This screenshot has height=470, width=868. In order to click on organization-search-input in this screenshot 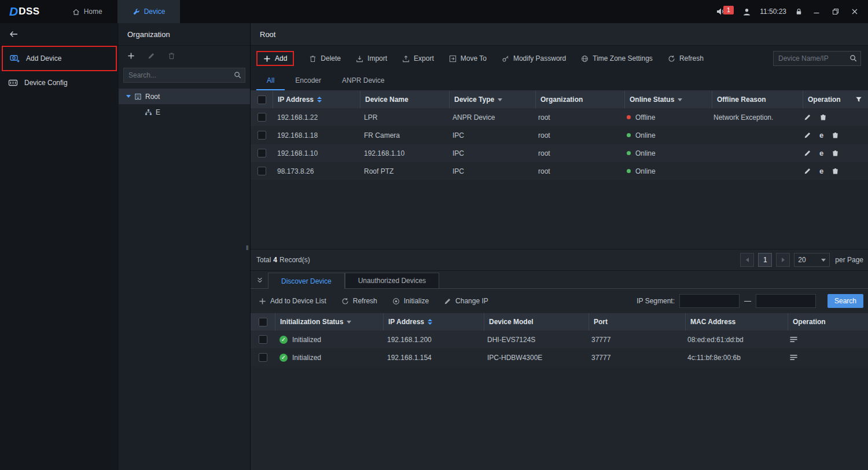, I will do `click(184, 75)`.